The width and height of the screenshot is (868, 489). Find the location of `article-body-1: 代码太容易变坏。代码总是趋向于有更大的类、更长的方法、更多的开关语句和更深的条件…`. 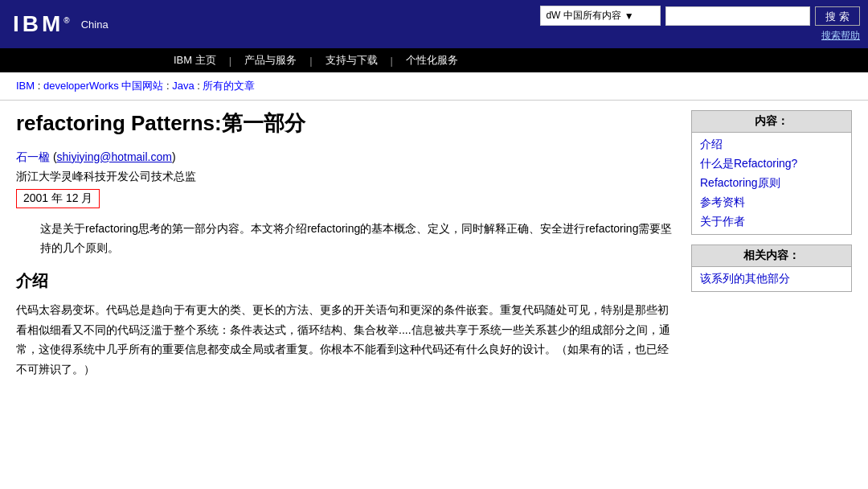

article-body-1: 代码太容易变坏。代码总是趋向于有更大的类、更长的方法、更多的开关语句和更深的条件… is located at coordinates (346, 339).